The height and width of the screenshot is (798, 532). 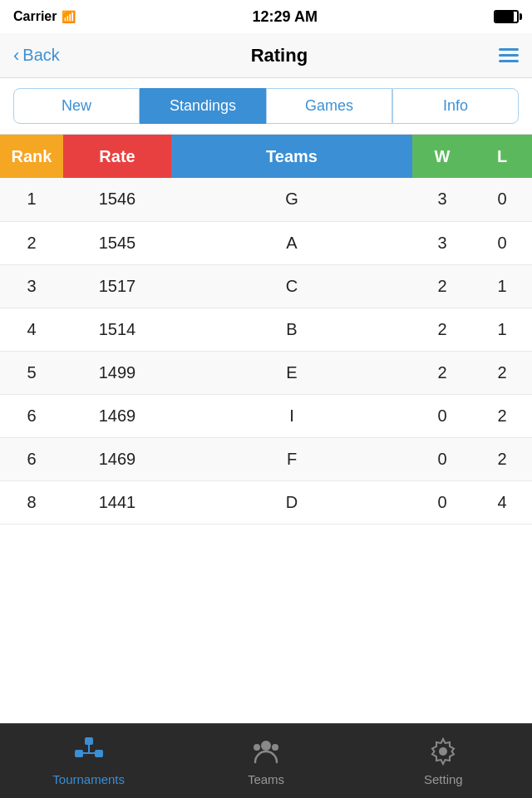 I want to click on top-tab-group: New Standings Games Info, so click(x=266, y=106).